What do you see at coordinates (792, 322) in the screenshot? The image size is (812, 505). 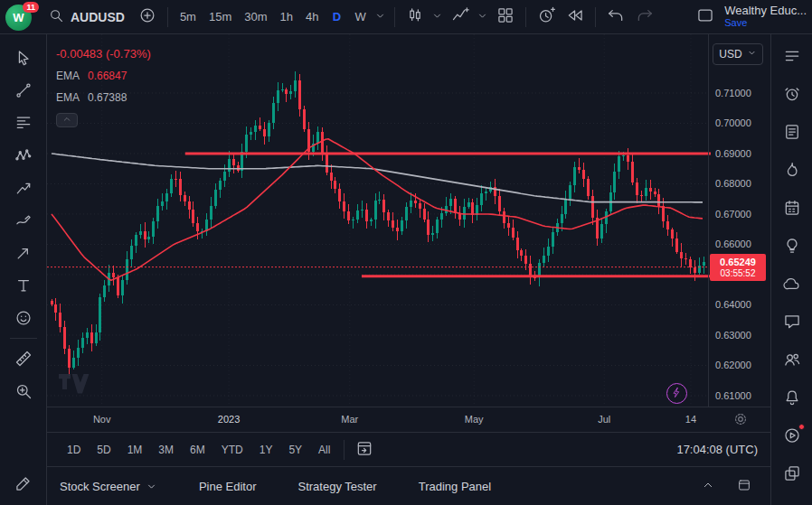 I see `panel-comments` at bounding box center [792, 322].